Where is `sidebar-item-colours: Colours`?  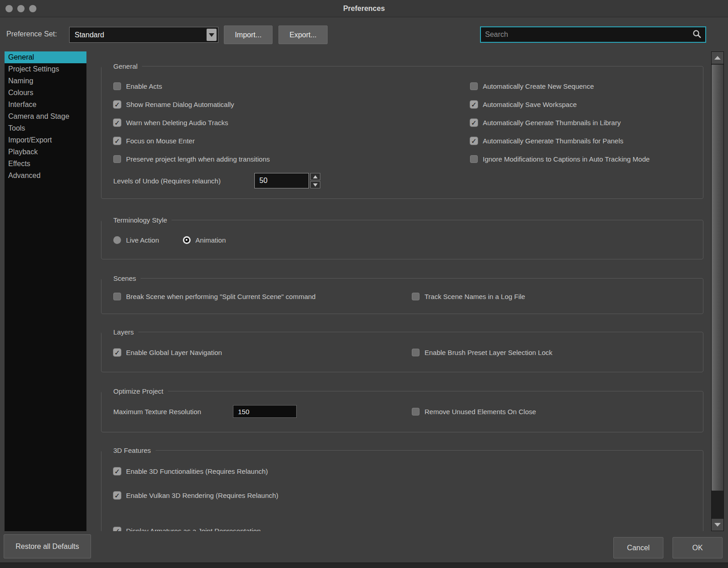
sidebar-item-colours: Colours is located at coordinates (46, 93).